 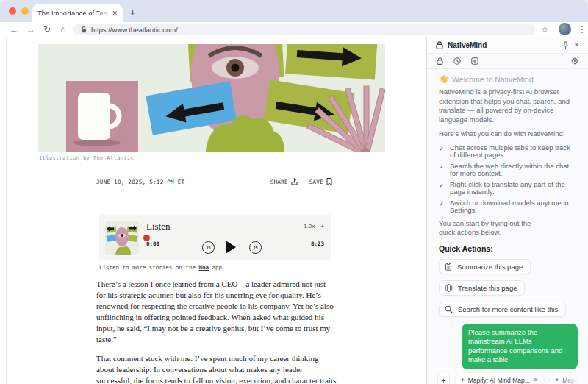 What do you see at coordinates (231, 247) in the screenshot?
I see `play-button` at bounding box center [231, 247].